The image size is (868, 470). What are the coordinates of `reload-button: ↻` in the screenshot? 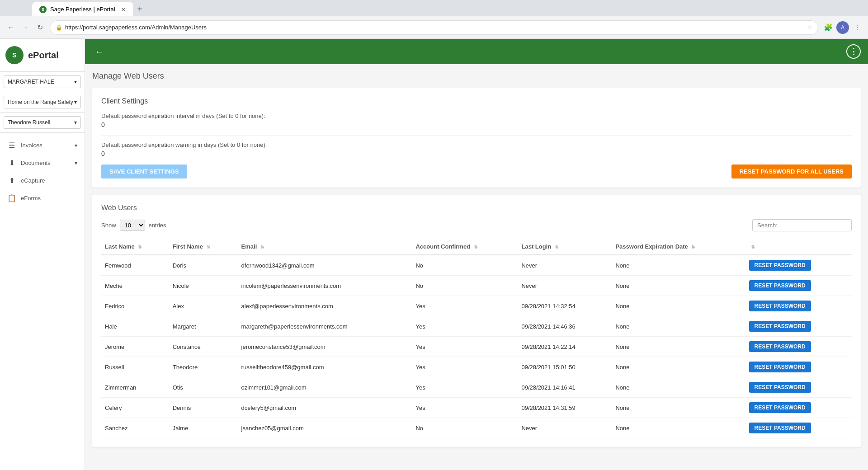 It's located at (40, 28).